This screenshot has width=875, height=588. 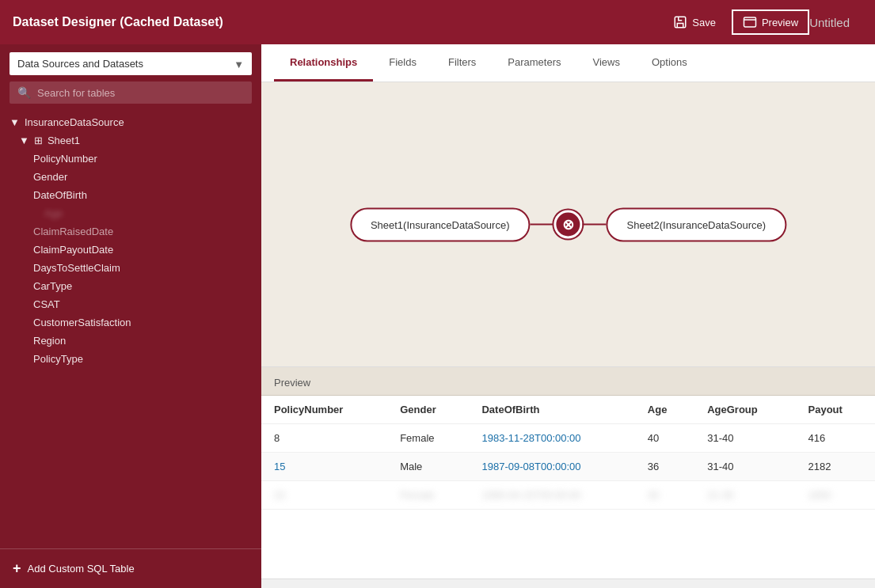 I want to click on tree-item-customersatisfaction: CustomerSatisfaction, so click(x=131, y=323).